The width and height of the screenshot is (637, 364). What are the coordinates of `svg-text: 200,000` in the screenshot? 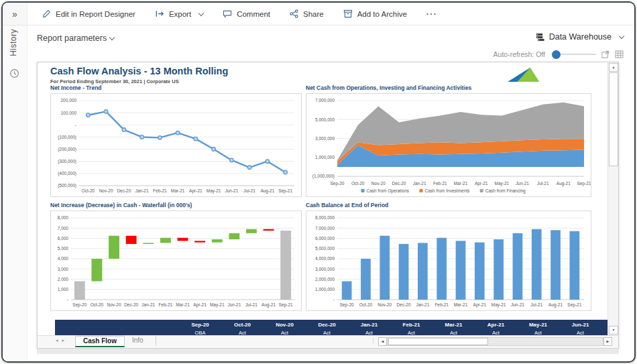 It's located at (69, 101).